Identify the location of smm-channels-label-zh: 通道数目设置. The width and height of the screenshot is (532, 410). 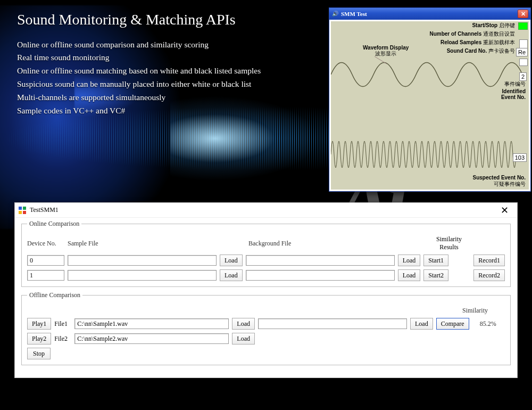
(499, 34).